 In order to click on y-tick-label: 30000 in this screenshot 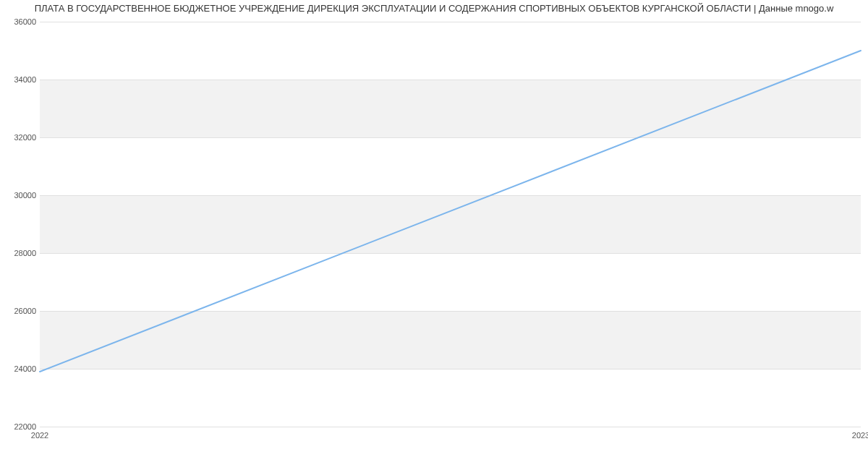, I will do `click(21, 195)`.